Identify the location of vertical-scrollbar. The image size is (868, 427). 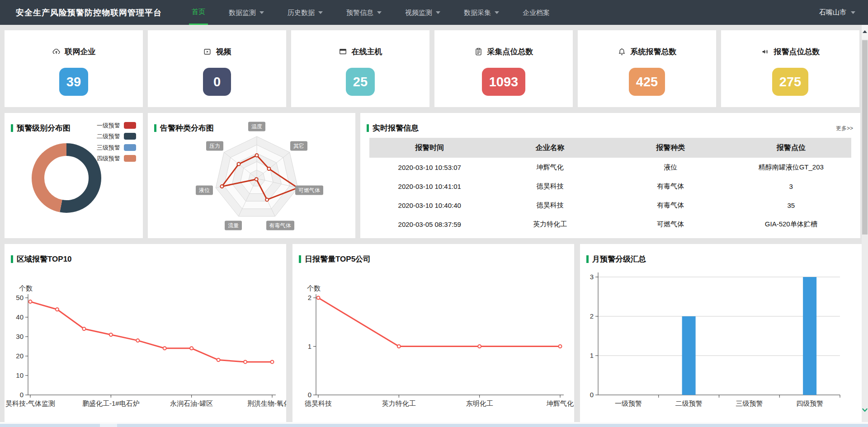
(865, 226).